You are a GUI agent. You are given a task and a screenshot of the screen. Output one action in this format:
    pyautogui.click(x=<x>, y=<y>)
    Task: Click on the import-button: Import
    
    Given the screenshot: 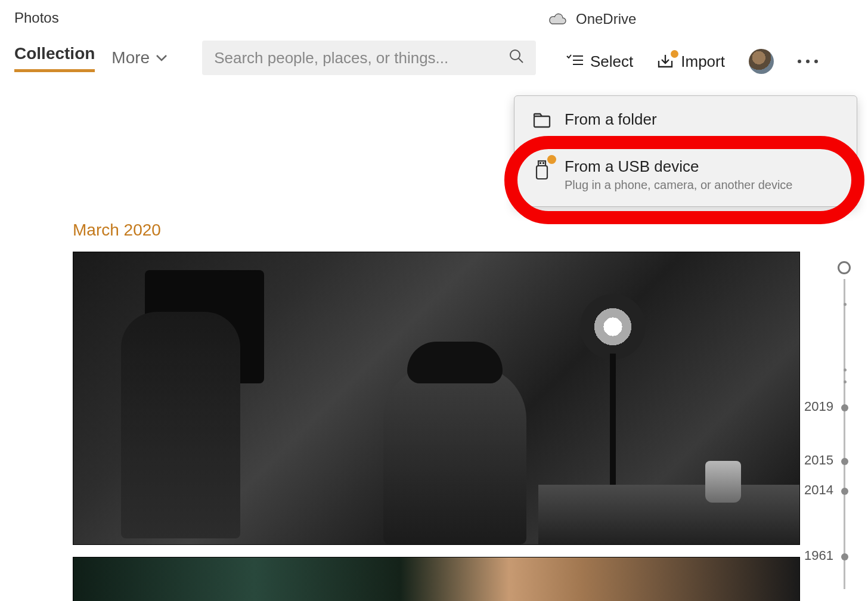 What is the action you would take?
    pyautogui.click(x=691, y=62)
    